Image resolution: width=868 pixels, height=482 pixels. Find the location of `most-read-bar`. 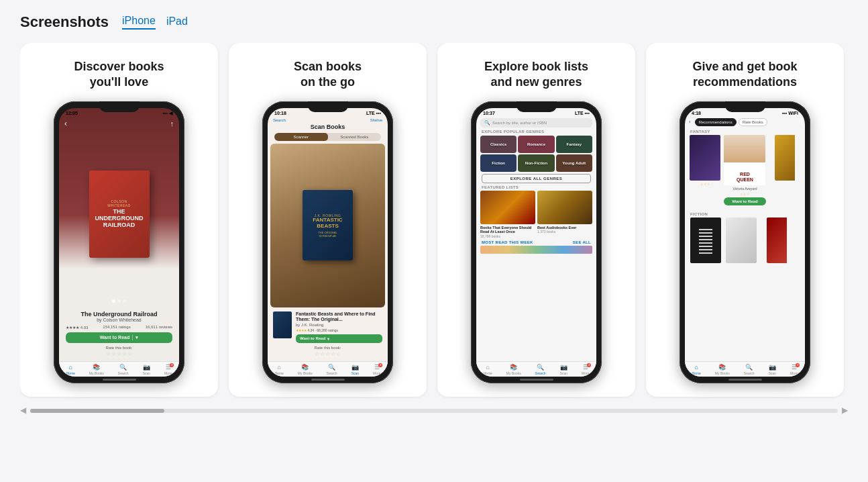

most-read-bar is located at coordinates (537, 250).